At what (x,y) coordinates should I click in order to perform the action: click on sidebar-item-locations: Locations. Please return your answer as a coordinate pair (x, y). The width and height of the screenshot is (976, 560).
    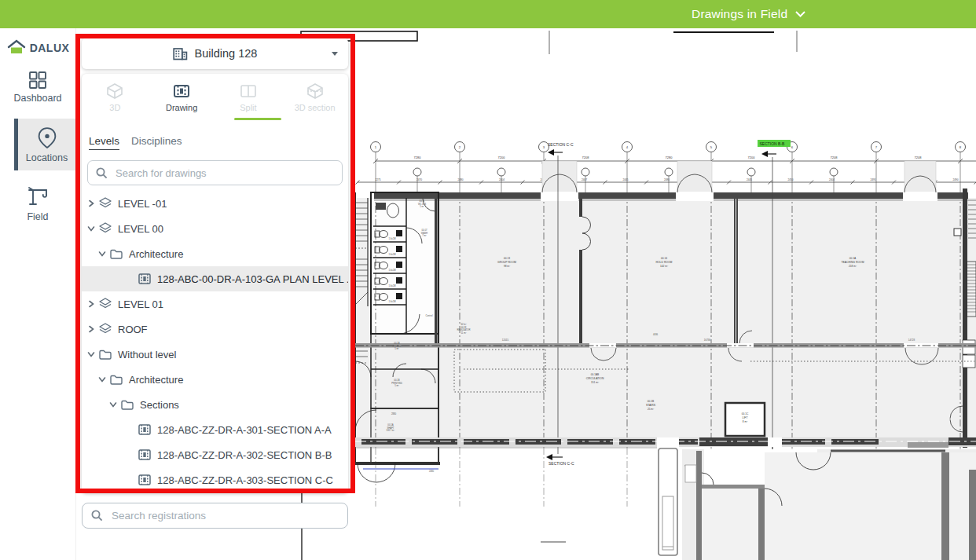
    Looking at the image, I should click on (45, 145).